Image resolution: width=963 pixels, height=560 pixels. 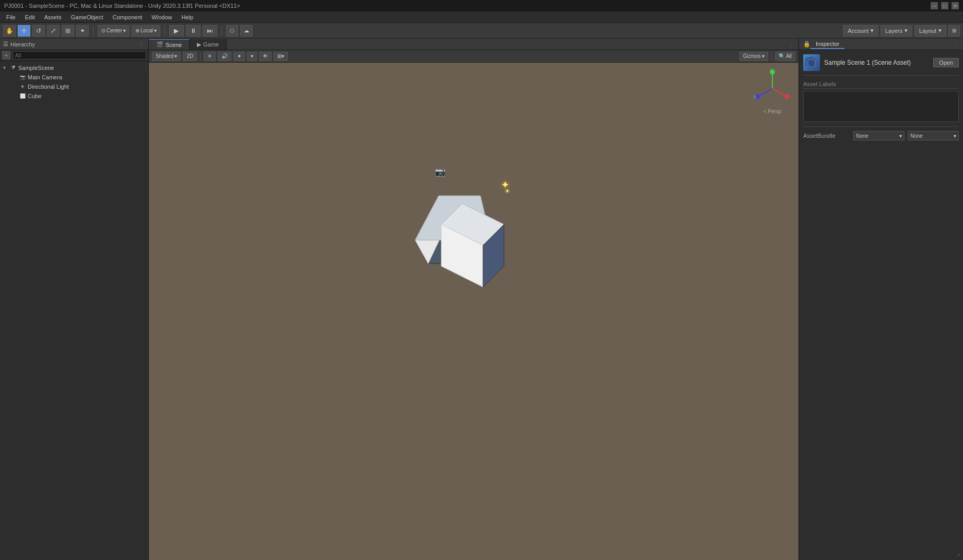 What do you see at coordinates (11, 17) in the screenshot?
I see `menu-file: File` at bounding box center [11, 17].